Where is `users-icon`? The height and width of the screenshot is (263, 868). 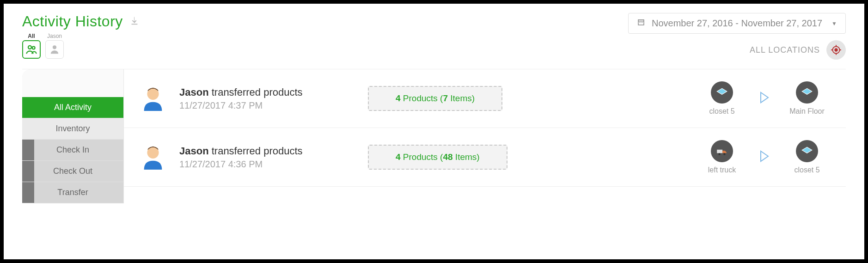 users-icon is located at coordinates (31, 49).